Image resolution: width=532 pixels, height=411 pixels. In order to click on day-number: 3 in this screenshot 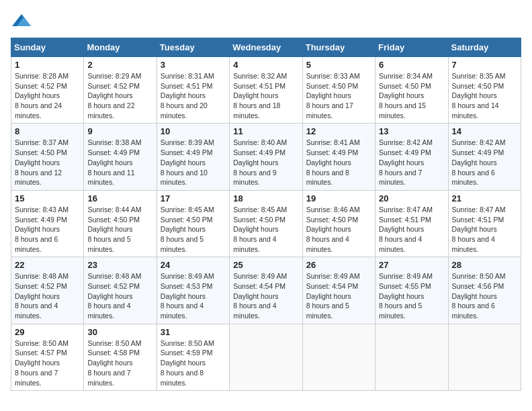, I will do `click(193, 64)`.